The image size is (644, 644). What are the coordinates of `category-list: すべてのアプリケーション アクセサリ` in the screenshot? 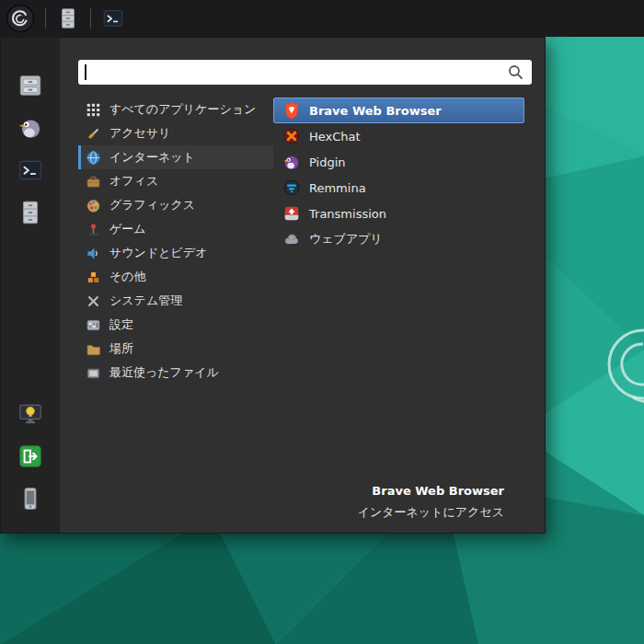 It's located at (176, 241).